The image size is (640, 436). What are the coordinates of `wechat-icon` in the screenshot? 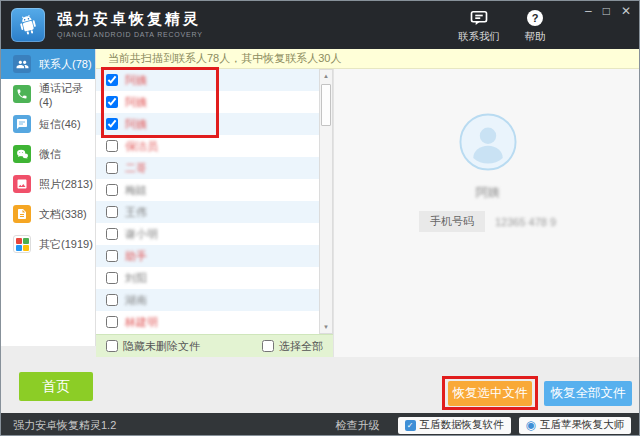 It's located at (22, 154).